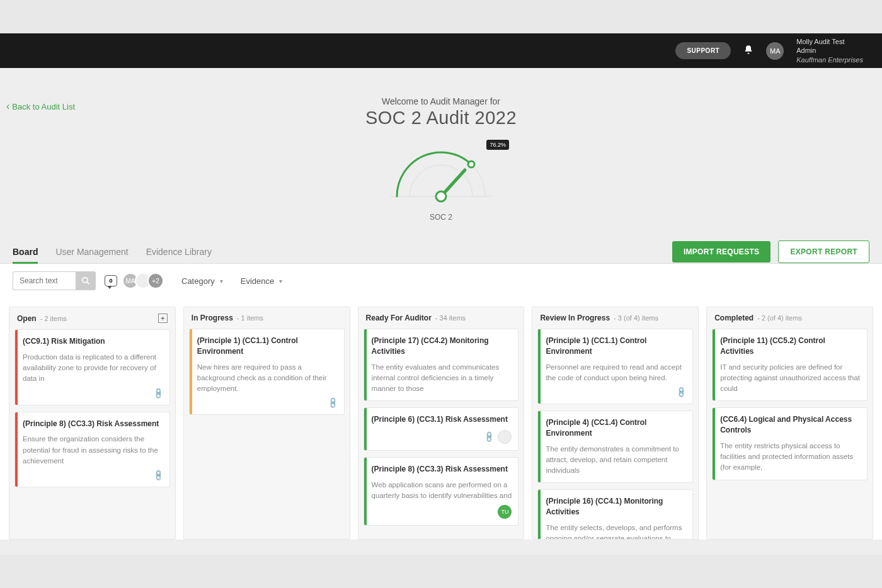 The width and height of the screenshot is (882, 588). Describe the element at coordinates (441, 281) in the screenshot. I see `board-toolbar: 0 MA +2 Category ▾ Evidence ▾` at that location.